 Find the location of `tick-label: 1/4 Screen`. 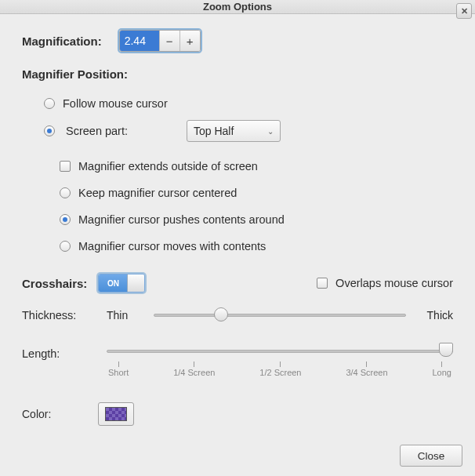

tick-label: 1/4 Screen is located at coordinates (194, 372).